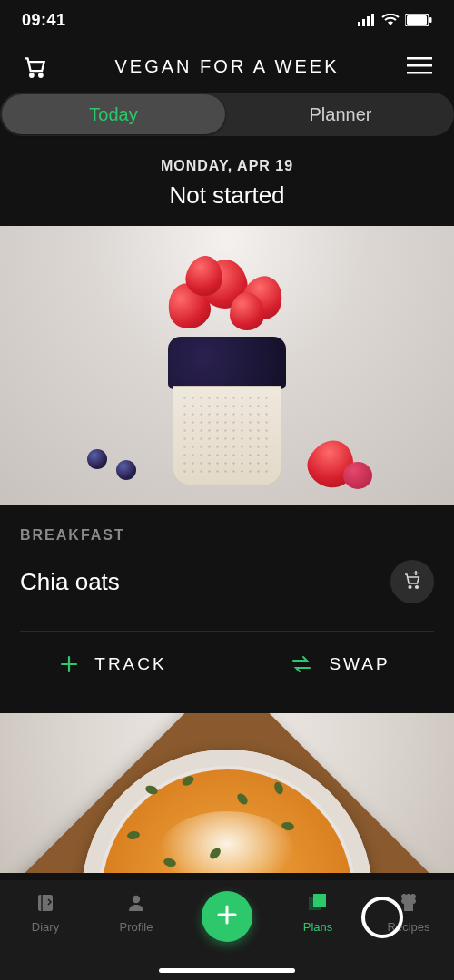  What do you see at coordinates (136, 911) in the screenshot?
I see `tab-profile: Profile` at bounding box center [136, 911].